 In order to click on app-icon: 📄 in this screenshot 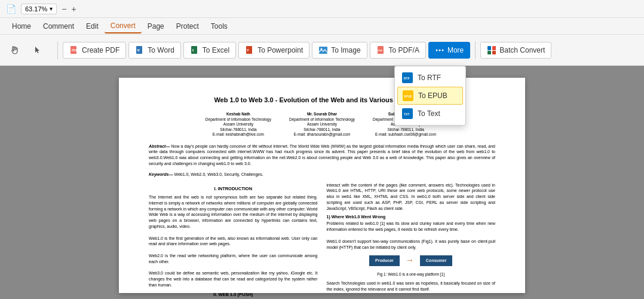, I will do `click(11, 9)`.